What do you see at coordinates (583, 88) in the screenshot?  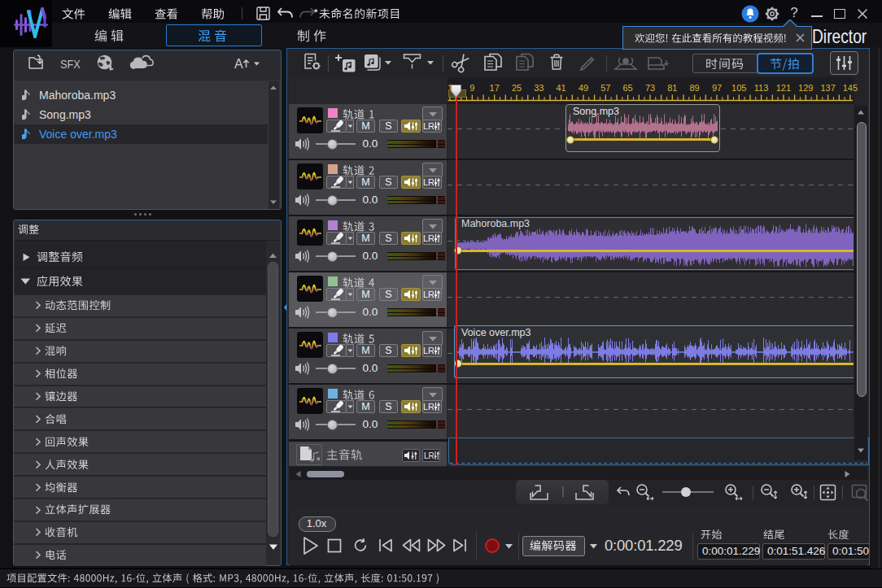 I see `svg-text: 49` at bounding box center [583, 88].